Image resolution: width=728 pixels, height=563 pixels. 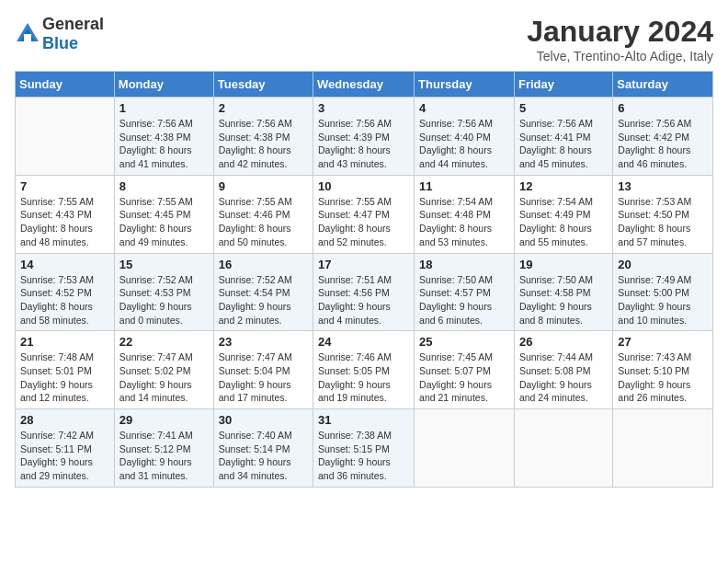 What do you see at coordinates (164, 293) in the screenshot?
I see `calendar-cell: 15 Sunrise: 7:52 AM Sunset: 4:53 PM Dayl…` at bounding box center [164, 293].